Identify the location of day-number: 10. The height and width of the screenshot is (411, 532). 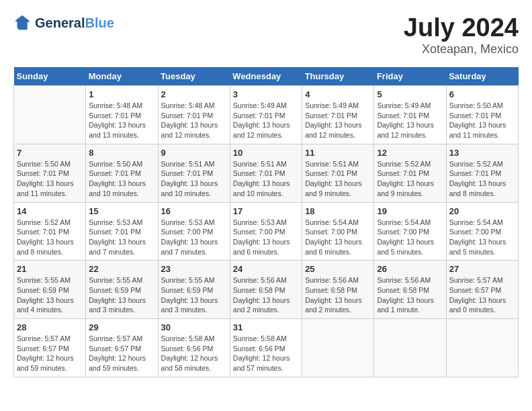
(266, 153).